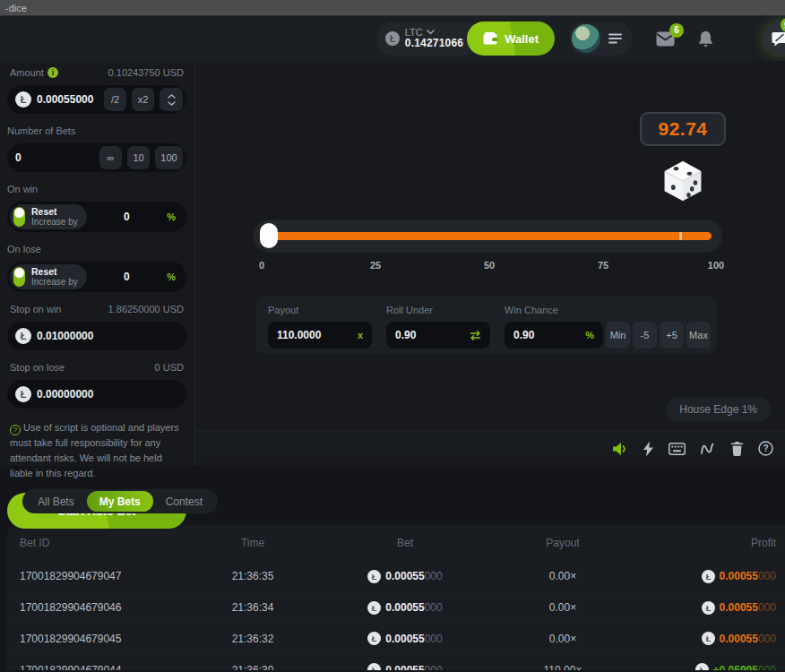  Describe the element at coordinates (487, 237) in the screenshot. I see `roll-slider` at that location.